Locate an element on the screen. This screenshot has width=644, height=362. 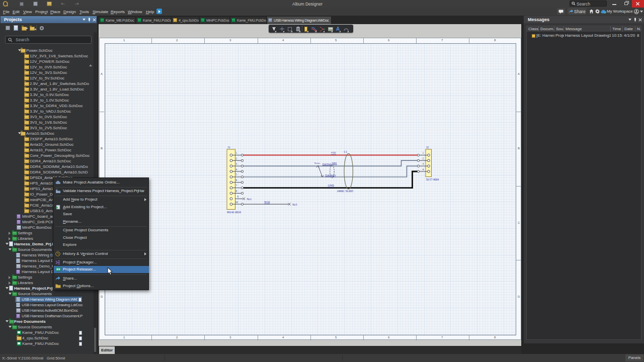
svg-text: 90142-0010 is located at coordinates (234, 212).